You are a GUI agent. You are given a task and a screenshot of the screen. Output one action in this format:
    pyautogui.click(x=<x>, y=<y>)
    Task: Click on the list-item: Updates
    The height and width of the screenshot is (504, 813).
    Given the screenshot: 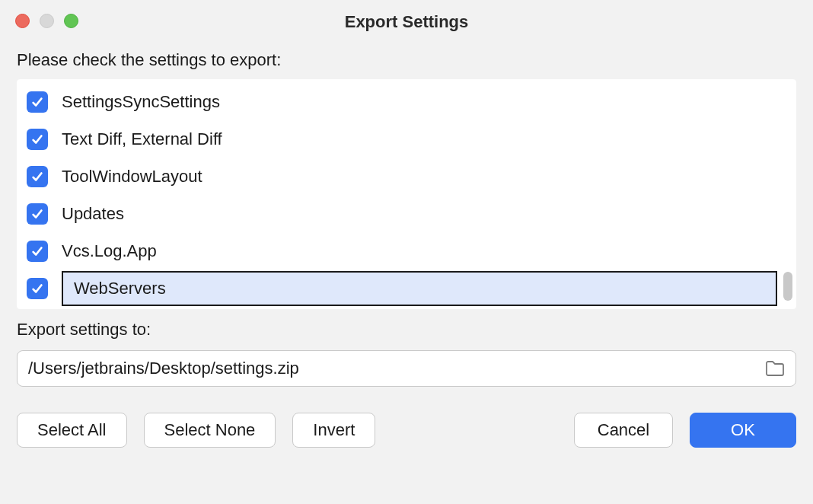 What is the action you would take?
    pyautogui.click(x=406, y=213)
    